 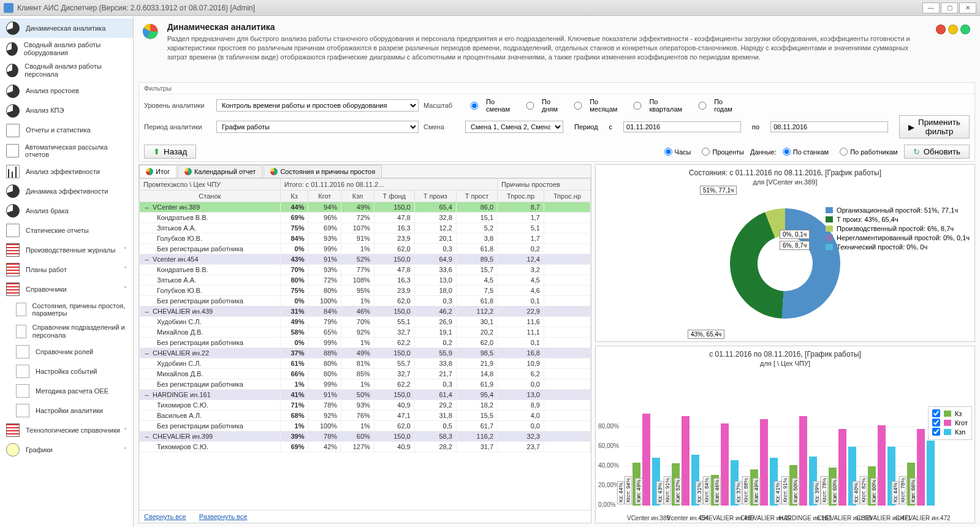 What do you see at coordinates (514, 127) in the screenshot?
I see `shift-select: Смена 1, Смена 2, Смена 3` at bounding box center [514, 127].